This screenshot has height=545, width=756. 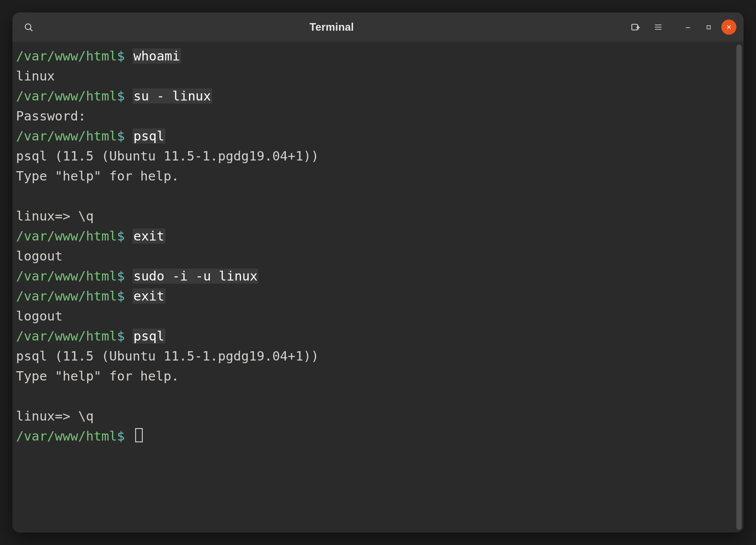 I want to click on terminal-line: /var/www/html$ whoami, so click(x=377, y=56).